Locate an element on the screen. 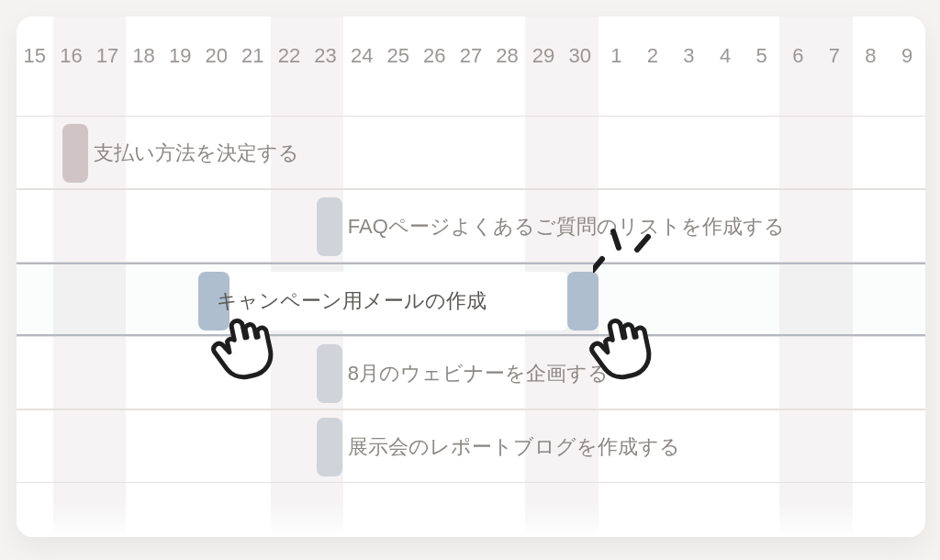 The width and height of the screenshot is (940, 560). task-label: 8月のウェビナーを企画する is located at coordinates (478, 374).